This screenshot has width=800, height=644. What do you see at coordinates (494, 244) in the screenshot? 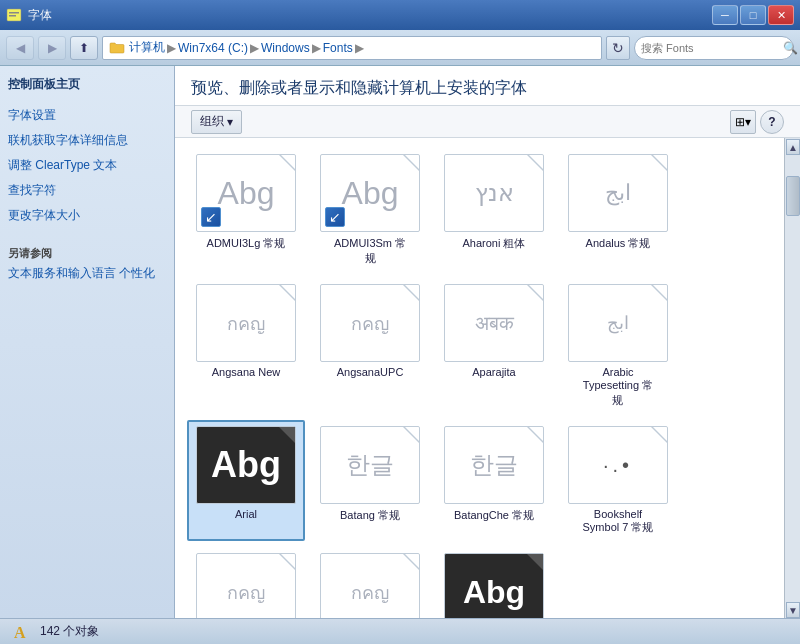
I see `font-name-aharoni: Aharoni 粗体` at bounding box center [494, 244].